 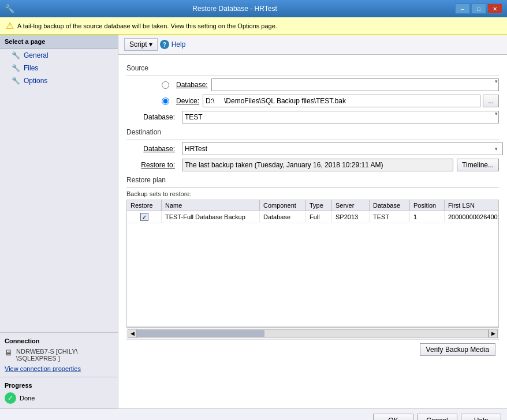 What do you see at coordinates (144, 217) in the screenshot?
I see `restore-checkbox: ✓` at bounding box center [144, 217].